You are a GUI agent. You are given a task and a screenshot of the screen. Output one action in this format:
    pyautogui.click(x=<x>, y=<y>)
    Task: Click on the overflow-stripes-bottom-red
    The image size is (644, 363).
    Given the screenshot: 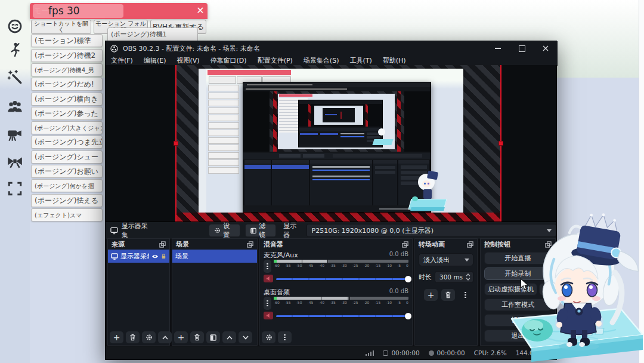 What is the action you would take?
    pyautogui.click(x=339, y=217)
    